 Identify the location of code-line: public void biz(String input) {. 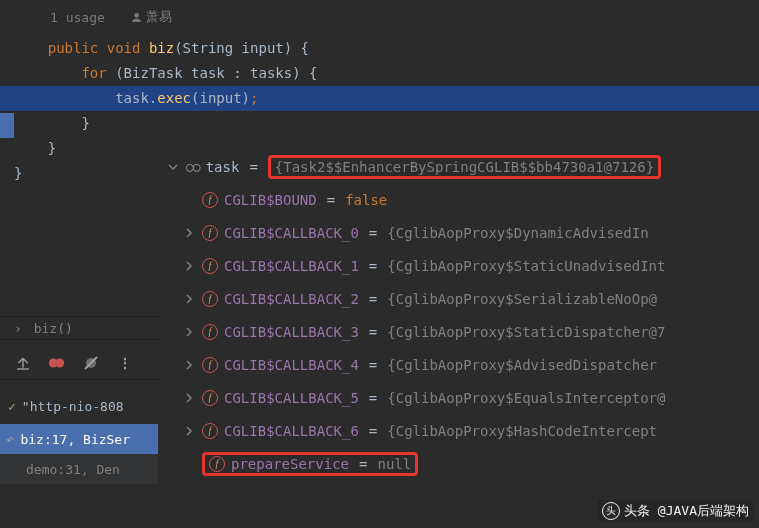
(380, 48).